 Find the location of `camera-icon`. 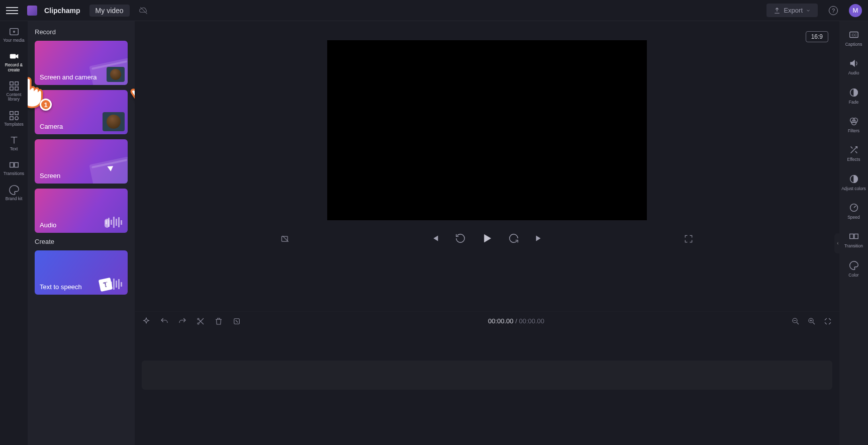

camera-icon is located at coordinates (14, 56).